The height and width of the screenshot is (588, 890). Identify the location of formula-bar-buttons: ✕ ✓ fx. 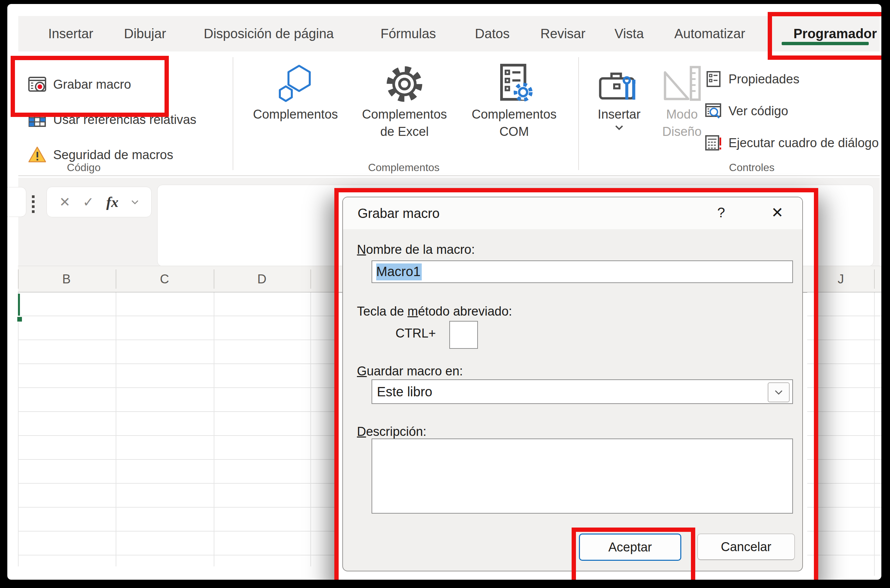
(99, 202).